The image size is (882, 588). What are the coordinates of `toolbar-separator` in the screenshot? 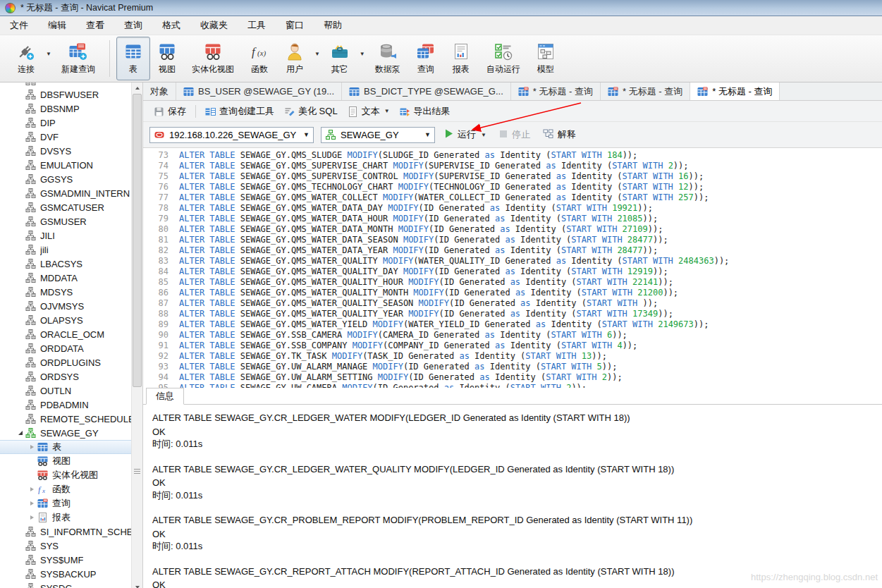 It's located at (110, 59).